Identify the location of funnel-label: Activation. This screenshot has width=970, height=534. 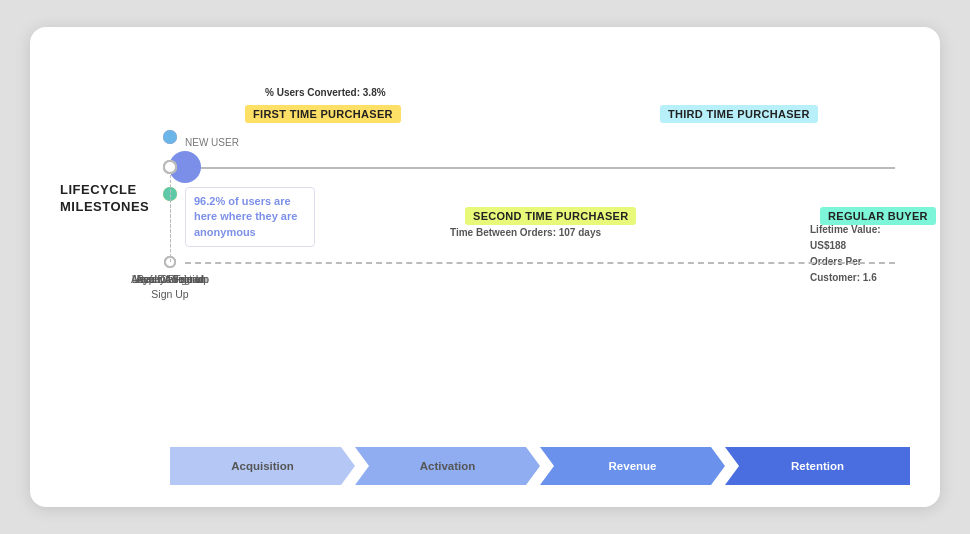
(448, 466).